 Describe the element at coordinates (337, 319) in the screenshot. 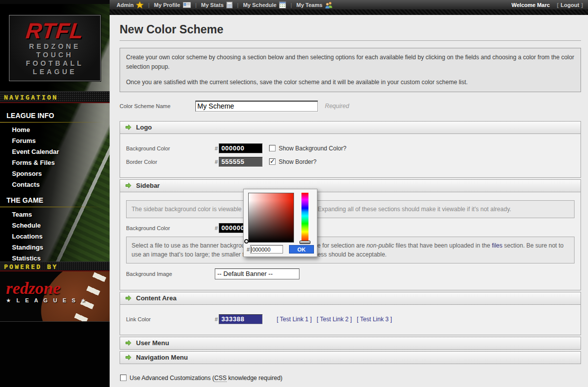

I see `test-links: [ Test Link 1 ][ Test Link 2 ][ Test Lin…` at that location.